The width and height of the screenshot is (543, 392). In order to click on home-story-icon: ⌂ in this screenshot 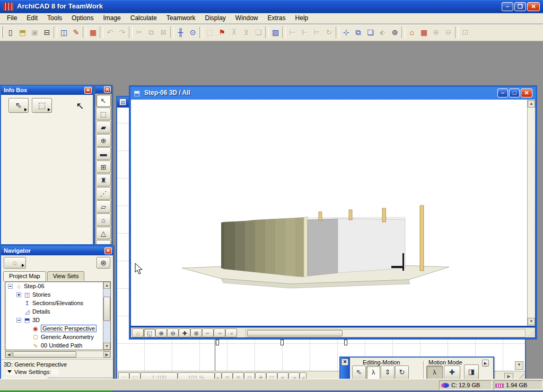, I will do `click(411, 33)`.